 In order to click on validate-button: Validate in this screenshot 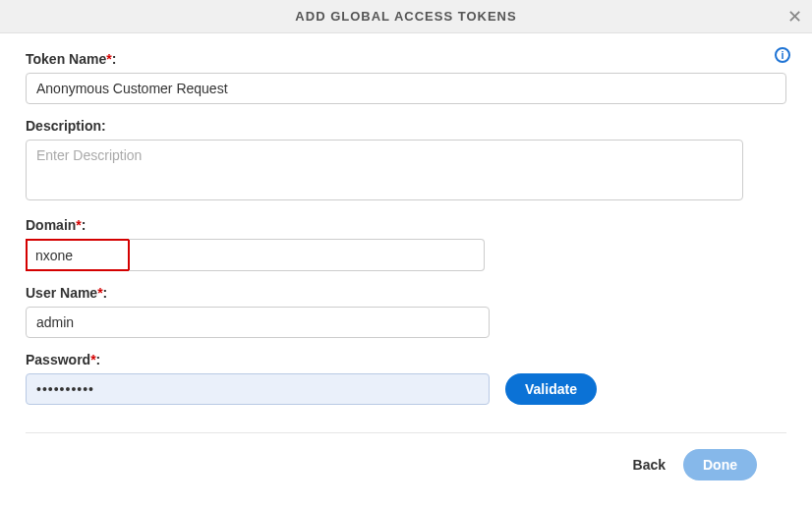, I will do `click(551, 389)`.